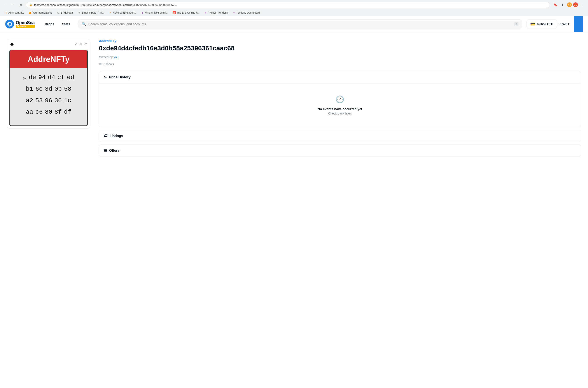 The width and height of the screenshot is (588, 388). I want to click on nft-visual: AddreNFTy 0x de 94 d4 cf ed b1 6e 3d, so click(48, 88).